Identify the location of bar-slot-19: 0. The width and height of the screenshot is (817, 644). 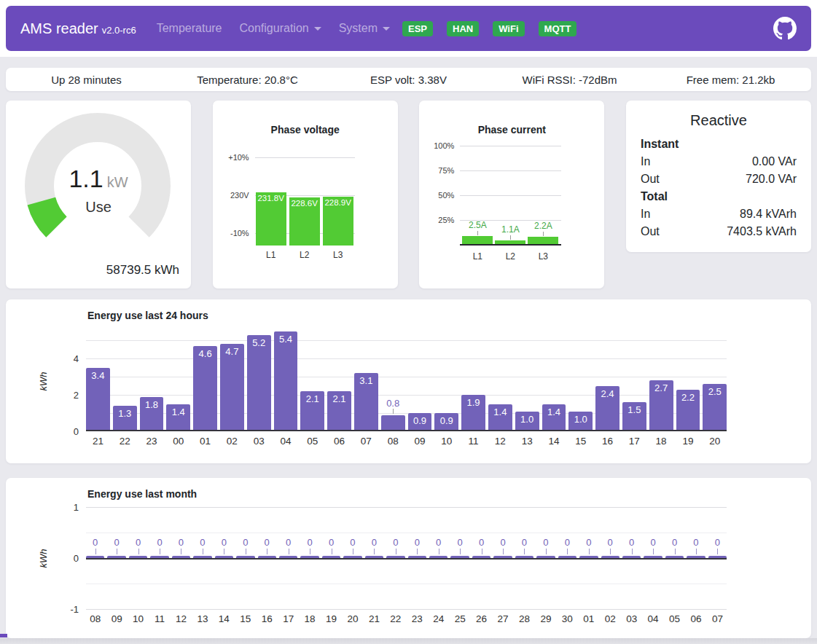
(331, 533).